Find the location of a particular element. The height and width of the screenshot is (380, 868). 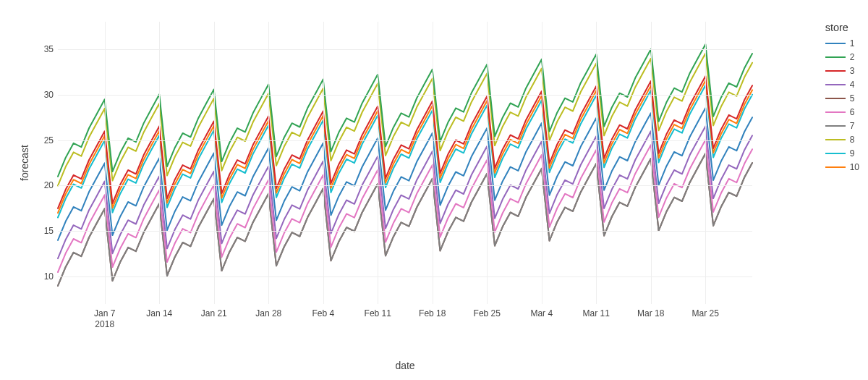

legend-item-store-1: 1 is located at coordinates (842, 43).